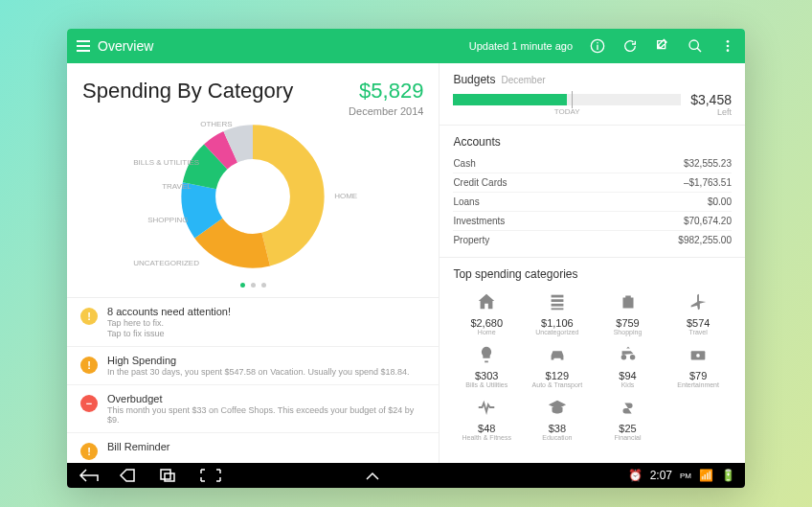  What do you see at coordinates (627, 428) in the screenshot?
I see `category-amount: $25` at bounding box center [627, 428].